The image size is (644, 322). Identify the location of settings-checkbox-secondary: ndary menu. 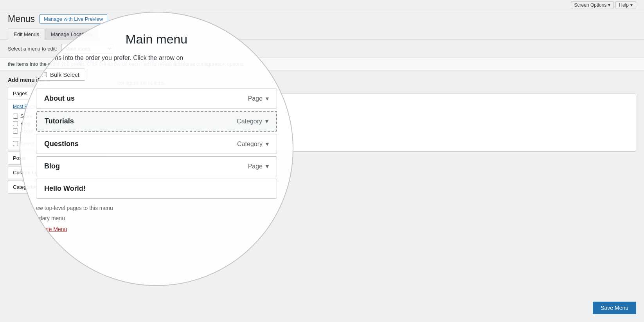
(377, 131).